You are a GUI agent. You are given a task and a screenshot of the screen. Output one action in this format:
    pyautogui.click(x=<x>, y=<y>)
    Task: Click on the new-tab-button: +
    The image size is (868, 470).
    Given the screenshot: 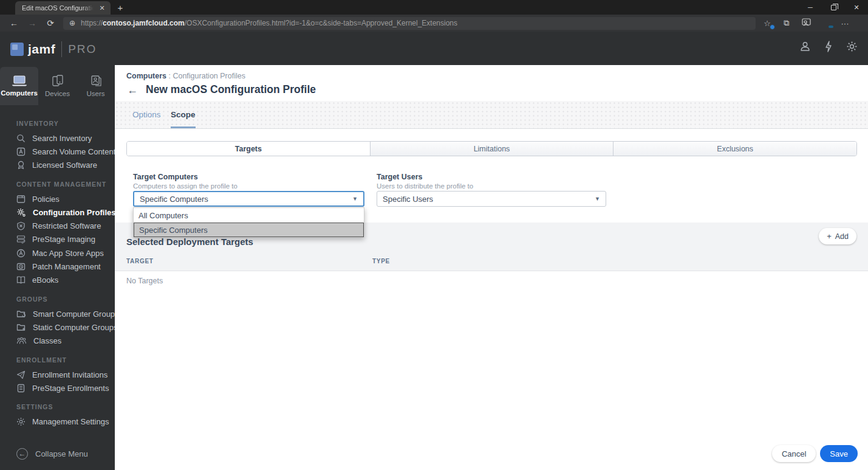 What is the action you would take?
    pyautogui.click(x=120, y=8)
    